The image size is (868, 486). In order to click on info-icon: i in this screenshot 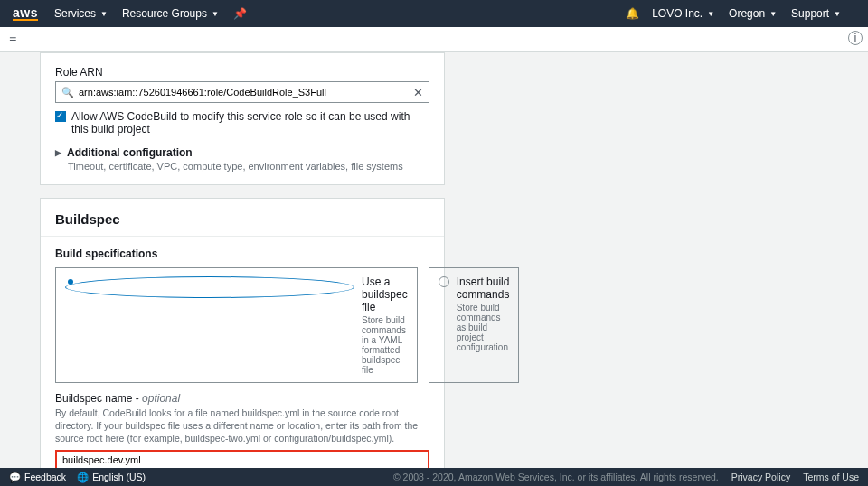, I will do `click(855, 38)`.